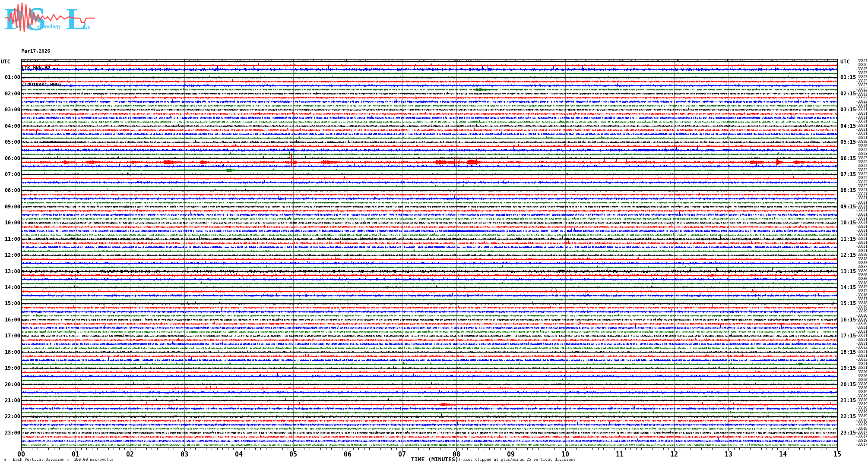 This screenshot has width=868, height=466. What do you see at coordinates (10, 142) in the screenshot?
I see `hour-label-left: 05:00` at bounding box center [10, 142].